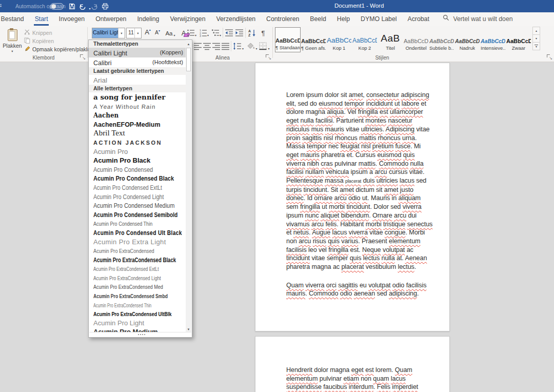  Describe the element at coordinates (442, 40) in the screenshot. I see `style-item: AaBbCcDc Subtiele b...` at that location.